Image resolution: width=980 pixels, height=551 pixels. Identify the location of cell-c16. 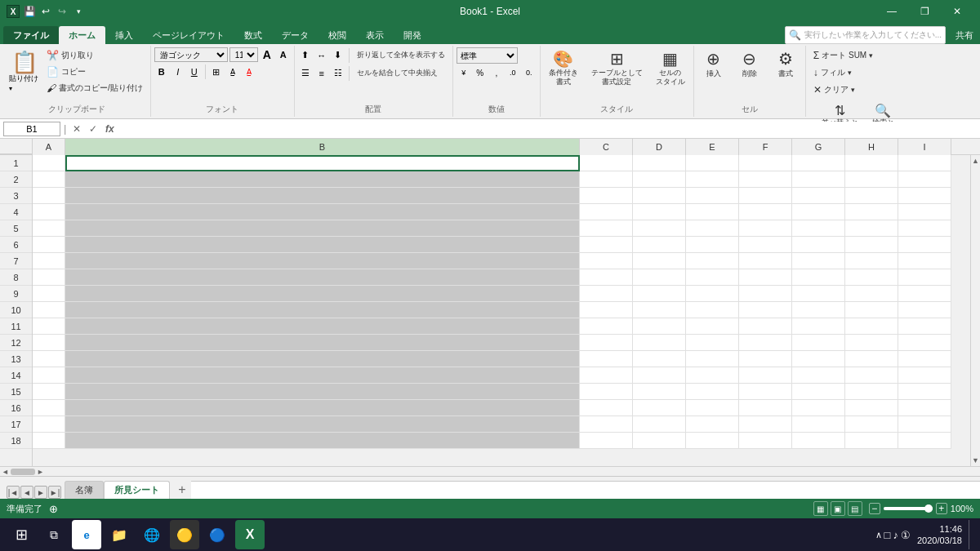
(606, 408).